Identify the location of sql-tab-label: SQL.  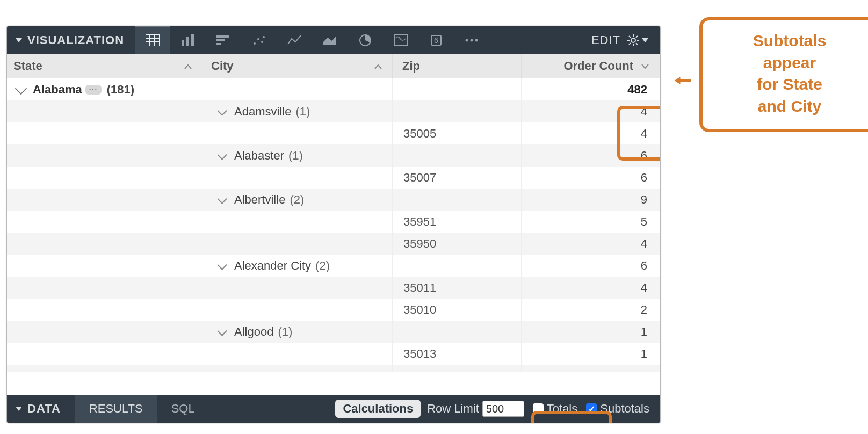
(183, 409).